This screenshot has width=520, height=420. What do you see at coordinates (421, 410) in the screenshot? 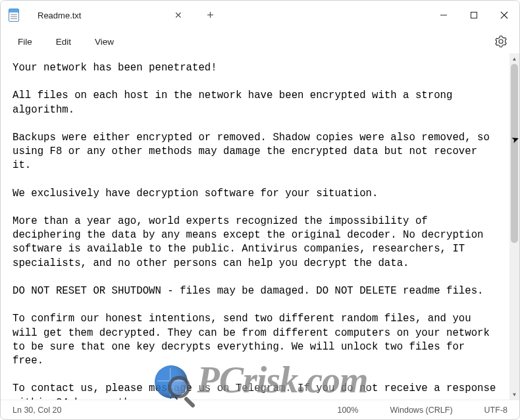
I see `status-line-ending: Windows (CRLF)` at bounding box center [421, 410].